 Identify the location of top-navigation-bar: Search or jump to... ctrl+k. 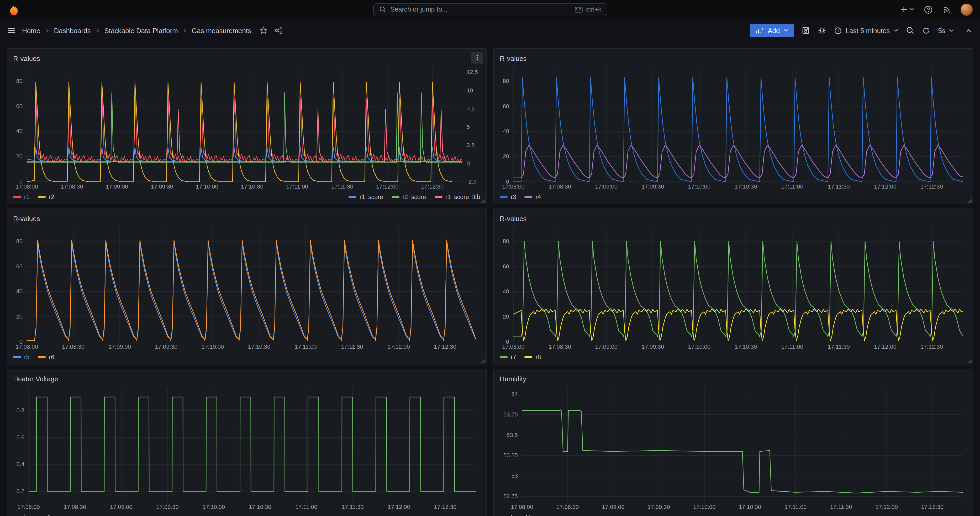
(490, 10).